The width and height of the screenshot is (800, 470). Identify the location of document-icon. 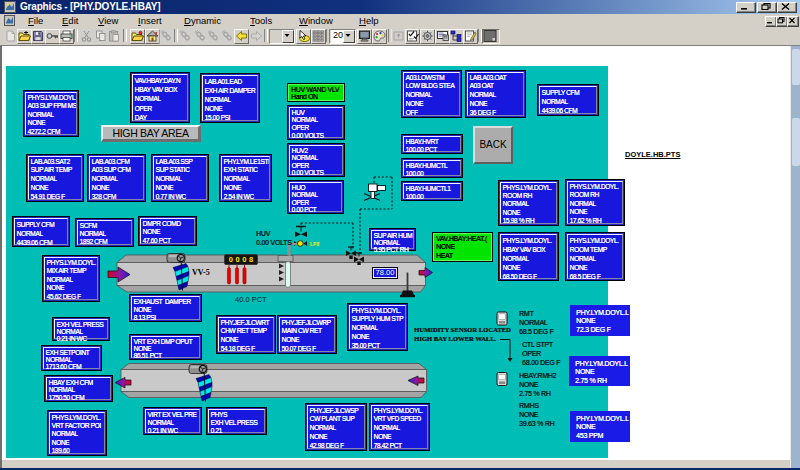
(10, 20).